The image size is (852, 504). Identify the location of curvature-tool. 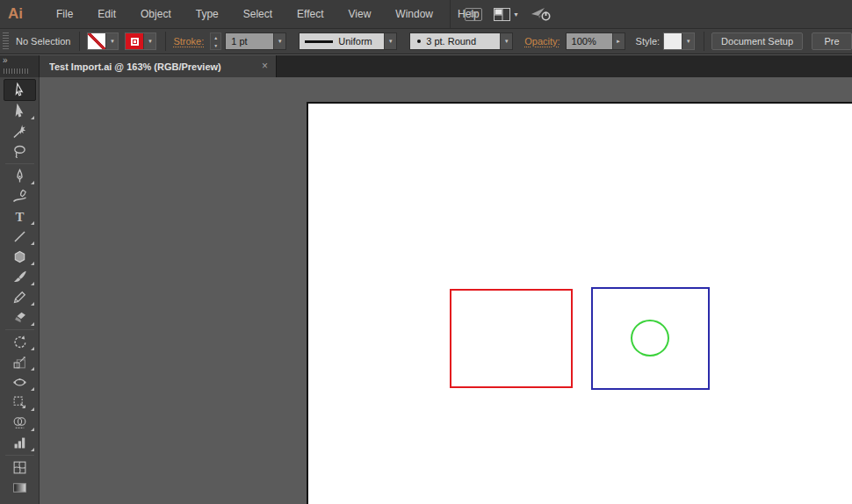
(19, 197).